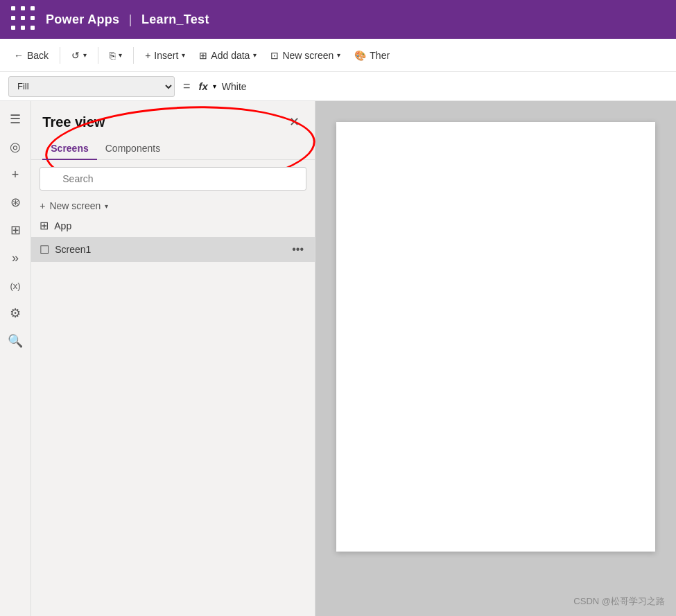 Image resolution: width=676 pixels, height=616 pixels. Describe the element at coordinates (204, 86) in the screenshot. I see `fx-label: fx` at that location.